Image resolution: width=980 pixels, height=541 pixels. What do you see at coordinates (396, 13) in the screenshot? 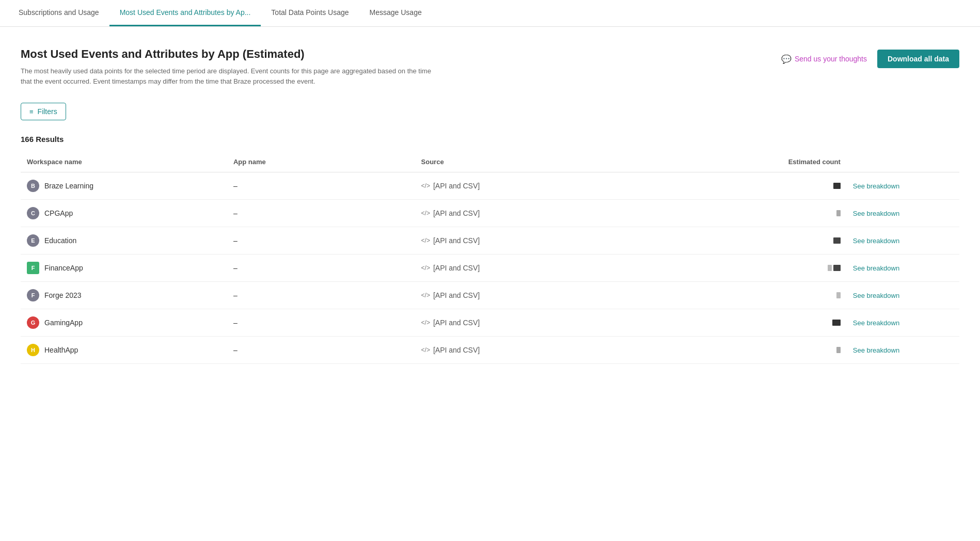
I see `tab-message-usage: Message Usage` at bounding box center [396, 13].